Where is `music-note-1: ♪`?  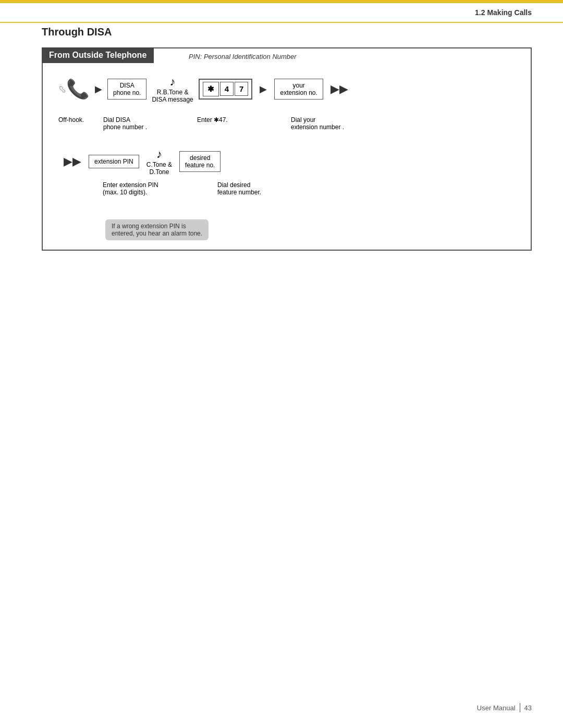
music-note-1: ♪ is located at coordinates (173, 82).